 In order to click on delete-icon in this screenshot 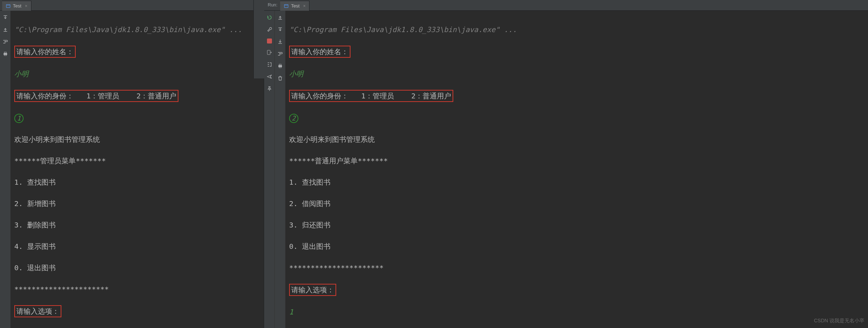, I will do `click(280, 78)`.